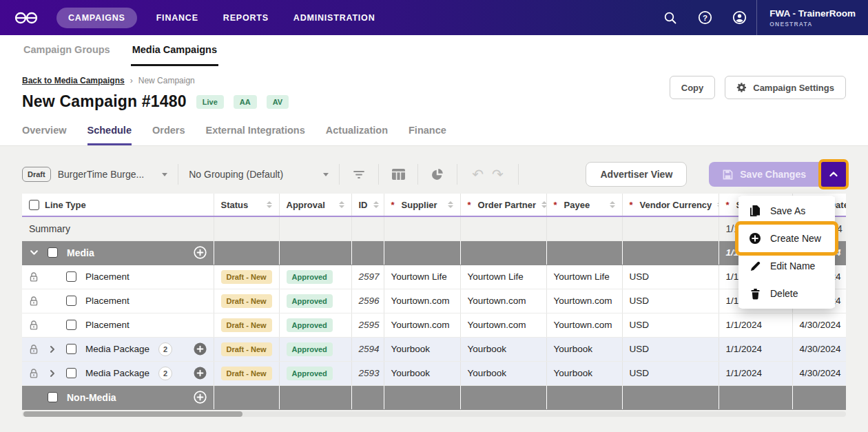  I want to click on column-label: Order Partner, so click(507, 205).